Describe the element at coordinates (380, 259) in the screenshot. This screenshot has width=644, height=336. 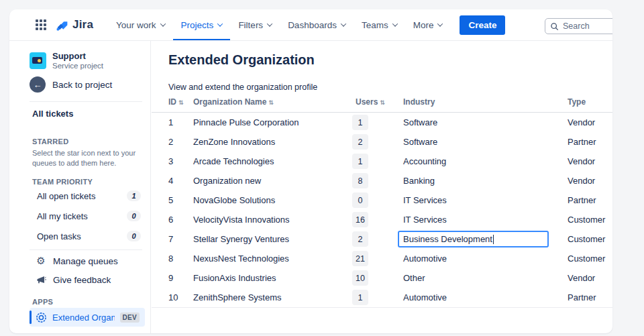
I see `cell-users: 21` at that location.